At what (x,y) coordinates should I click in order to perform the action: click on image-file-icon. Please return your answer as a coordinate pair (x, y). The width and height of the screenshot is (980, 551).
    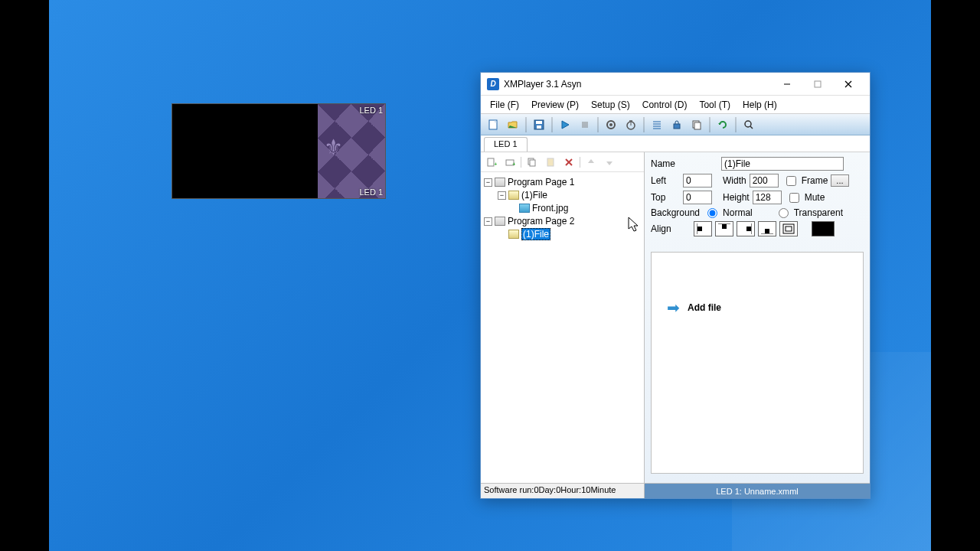
    Looking at the image, I should click on (524, 208).